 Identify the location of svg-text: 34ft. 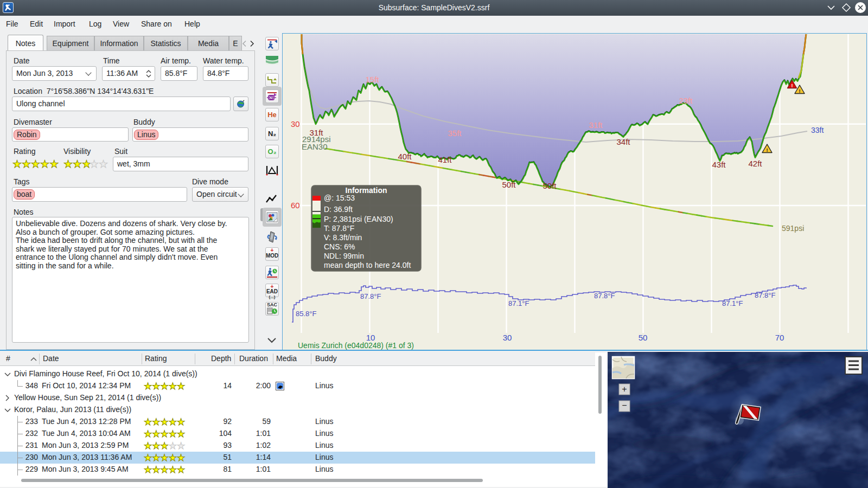
(623, 142).